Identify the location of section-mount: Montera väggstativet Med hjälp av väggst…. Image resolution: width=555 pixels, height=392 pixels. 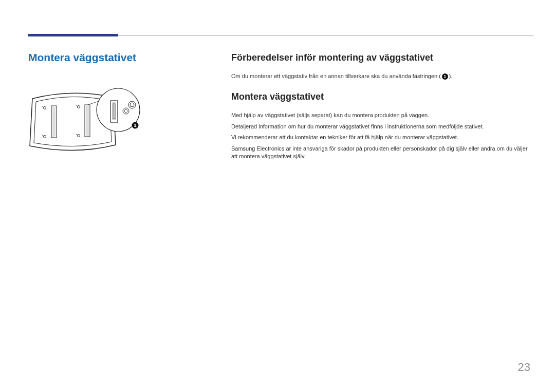
(380, 126).